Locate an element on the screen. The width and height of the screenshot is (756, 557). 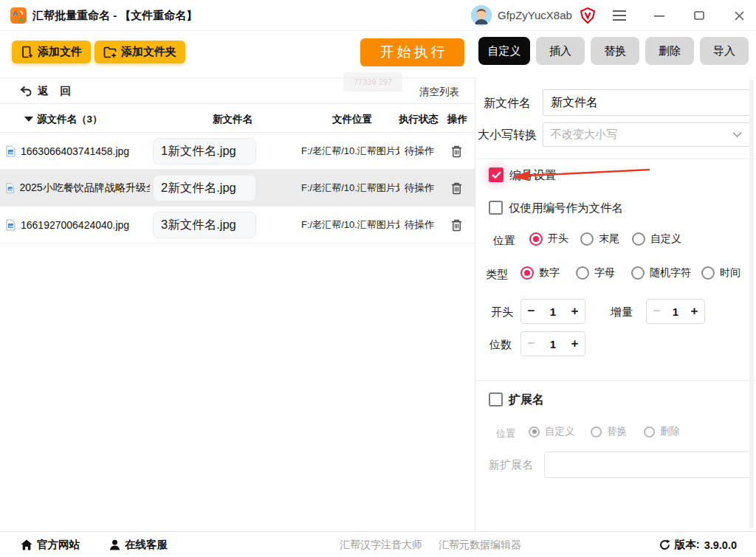
only-number-checkbox is located at coordinates (496, 208).